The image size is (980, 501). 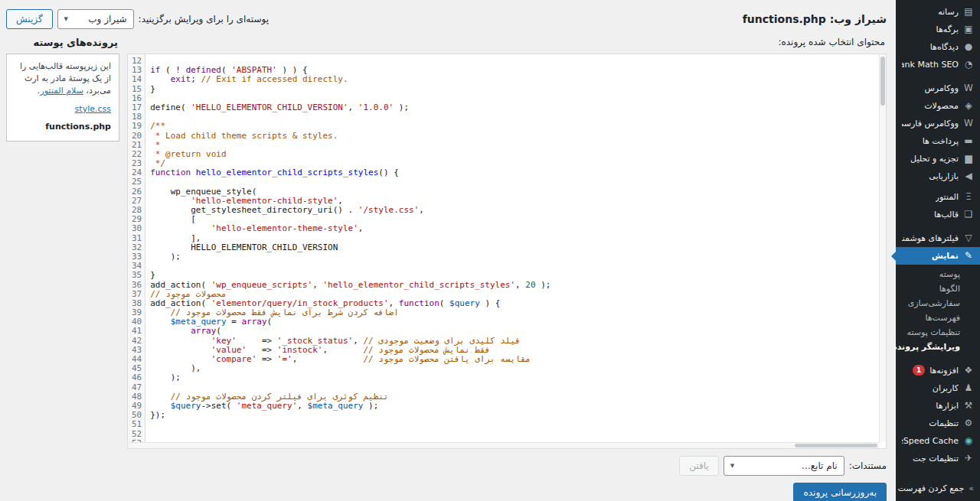 What do you see at coordinates (513, 369) in the screenshot?
I see `code-line: ),` at bounding box center [513, 369].